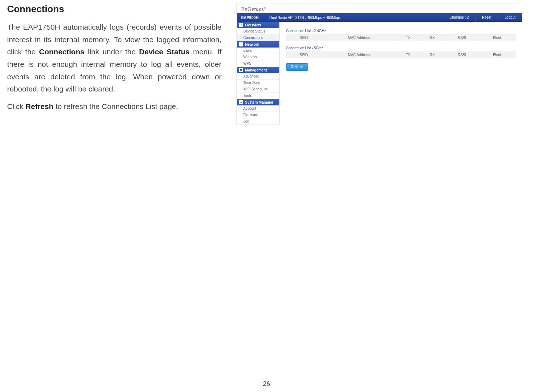  I want to click on col-rssi: RSSI, so click(462, 38).